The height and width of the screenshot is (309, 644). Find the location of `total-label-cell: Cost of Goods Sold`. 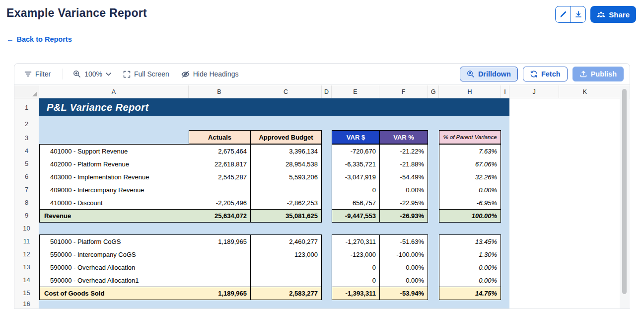

total-label-cell: Cost of Goods Sold is located at coordinates (114, 293).